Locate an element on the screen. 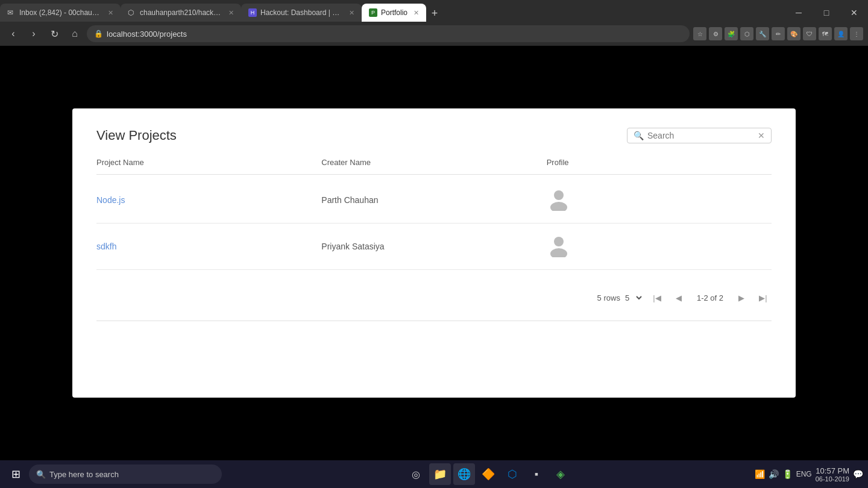 The width and height of the screenshot is (868, 488). search-box: 🔍 ✕ is located at coordinates (699, 136).